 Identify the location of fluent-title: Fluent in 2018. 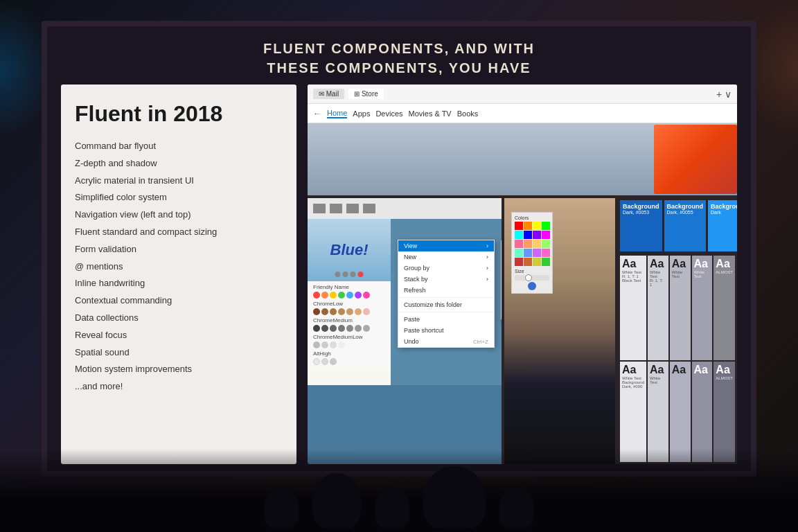
(179, 114).